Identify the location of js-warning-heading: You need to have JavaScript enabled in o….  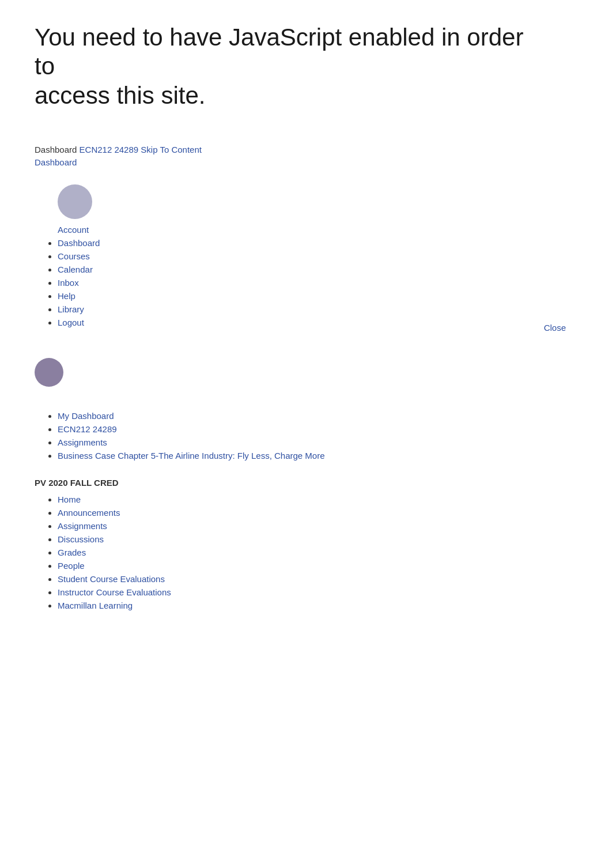
(288, 67).